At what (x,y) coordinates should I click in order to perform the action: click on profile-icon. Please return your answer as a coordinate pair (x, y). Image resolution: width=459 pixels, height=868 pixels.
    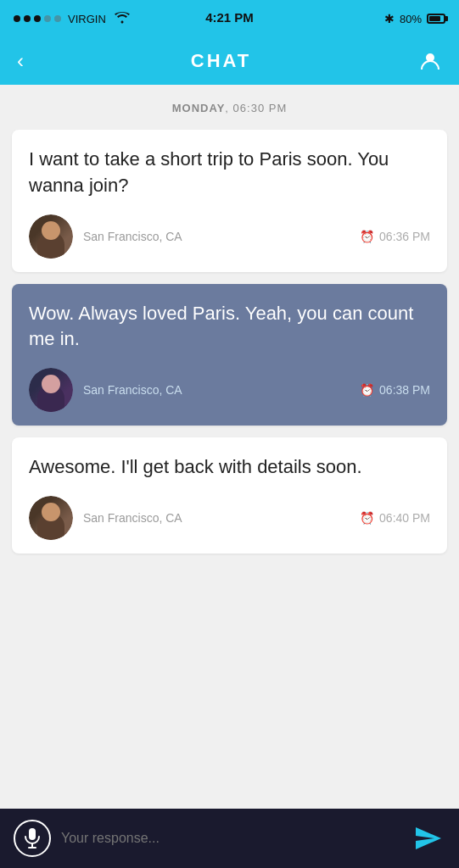
    Looking at the image, I should click on (430, 61).